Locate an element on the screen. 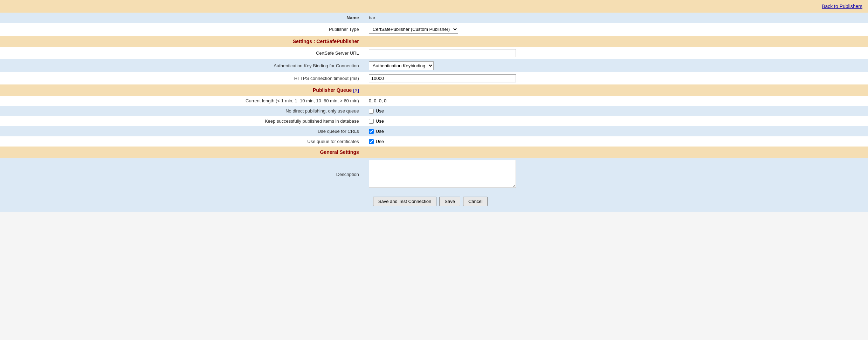 The height and width of the screenshot is (340, 868). certsafe-url-row: CertSafe Server URL is located at coordinates (434, 53).